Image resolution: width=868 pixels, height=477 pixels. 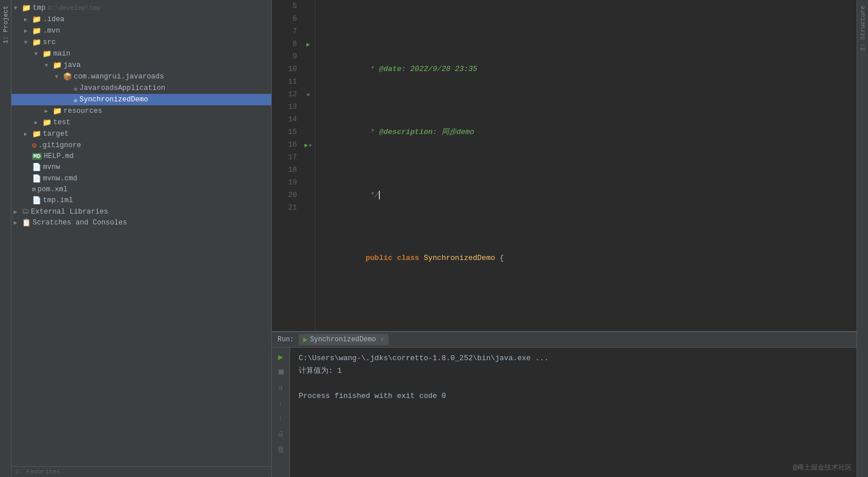 What do you see at coordinates (308, 145) in the screenshot?
I see `gutter-run-16: ▶ ◆` at bounding box center [308, 145].